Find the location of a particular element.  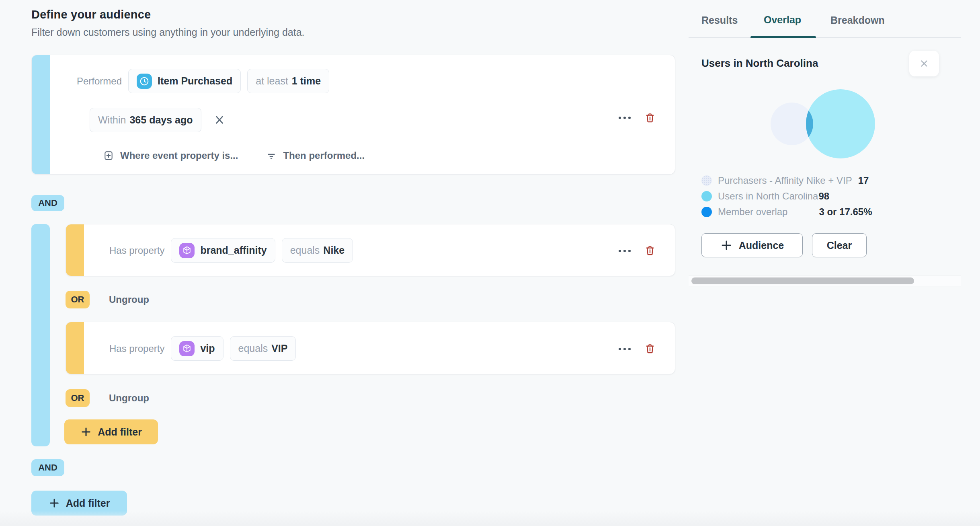

frequency-chip: at least 1 time is located at coordinates (288, 81).